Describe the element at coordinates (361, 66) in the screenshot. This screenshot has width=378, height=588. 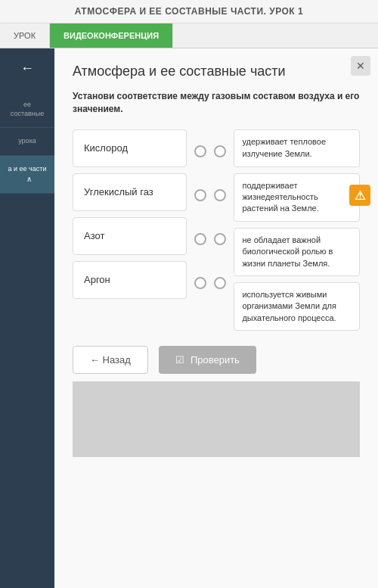
I see `close-icon: ✕` at that location.